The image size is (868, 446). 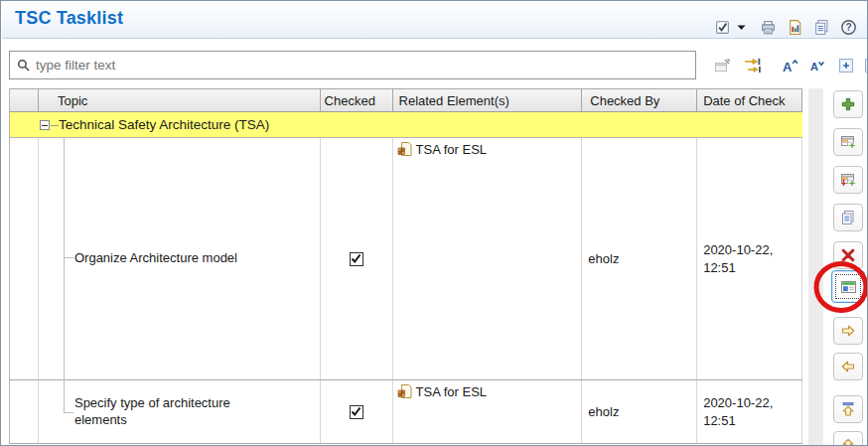 I want to click on decrease-font-icon: A, so click(x=816, y=66).